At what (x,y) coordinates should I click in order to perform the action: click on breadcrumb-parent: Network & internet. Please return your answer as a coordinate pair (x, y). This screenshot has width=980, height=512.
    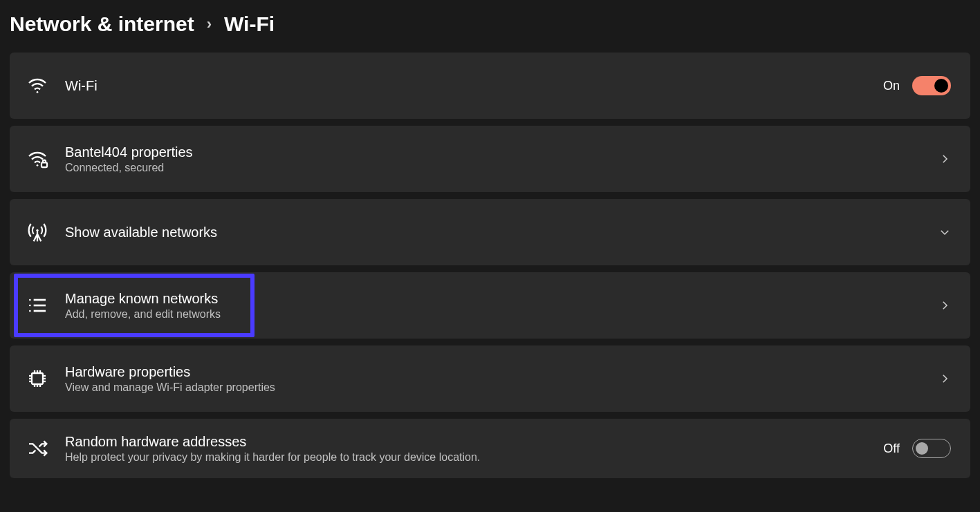
    Looking at the image, I should click on (102, 24).